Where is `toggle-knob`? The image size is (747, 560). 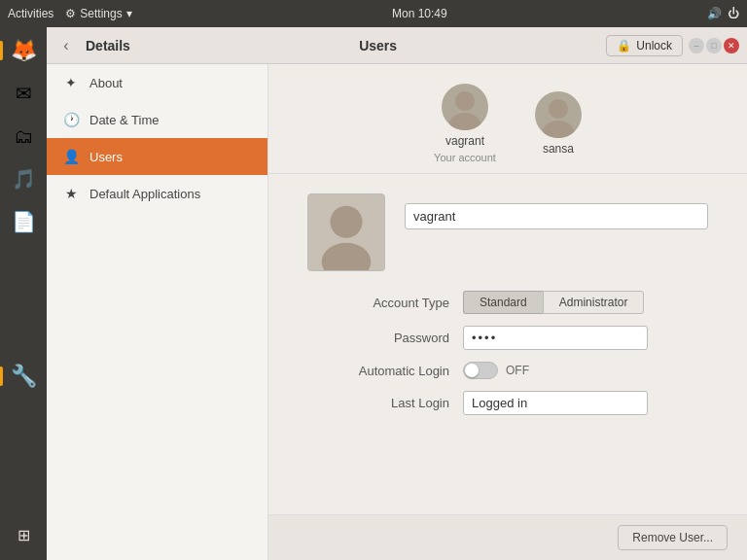 toggle-knob is located at coordinates (472, 370).